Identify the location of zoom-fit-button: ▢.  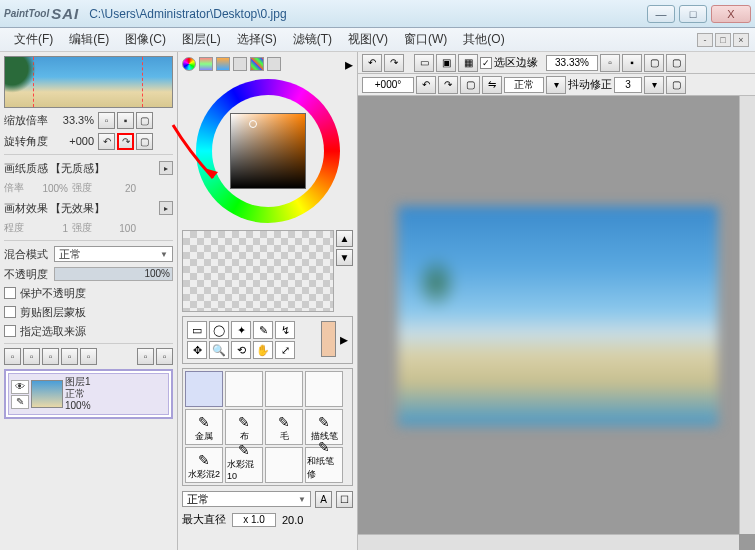
(654, 63).